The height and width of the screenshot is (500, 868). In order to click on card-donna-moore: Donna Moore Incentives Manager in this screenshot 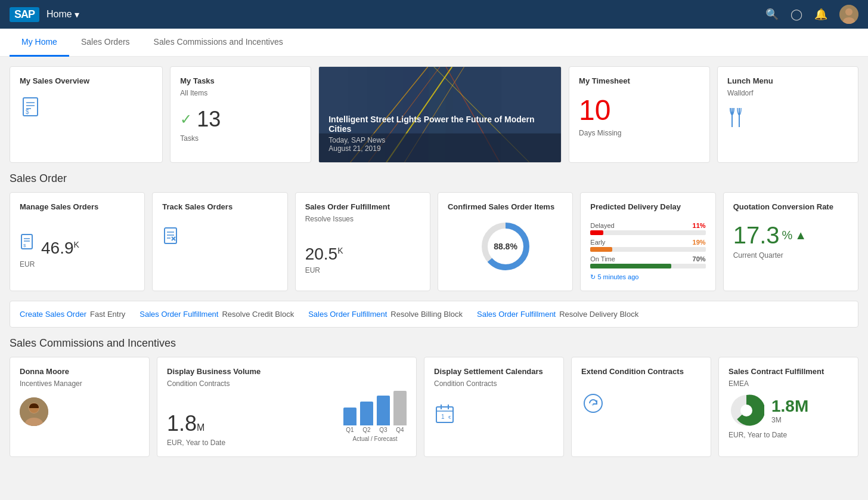, I will do `click(80, 407)`.